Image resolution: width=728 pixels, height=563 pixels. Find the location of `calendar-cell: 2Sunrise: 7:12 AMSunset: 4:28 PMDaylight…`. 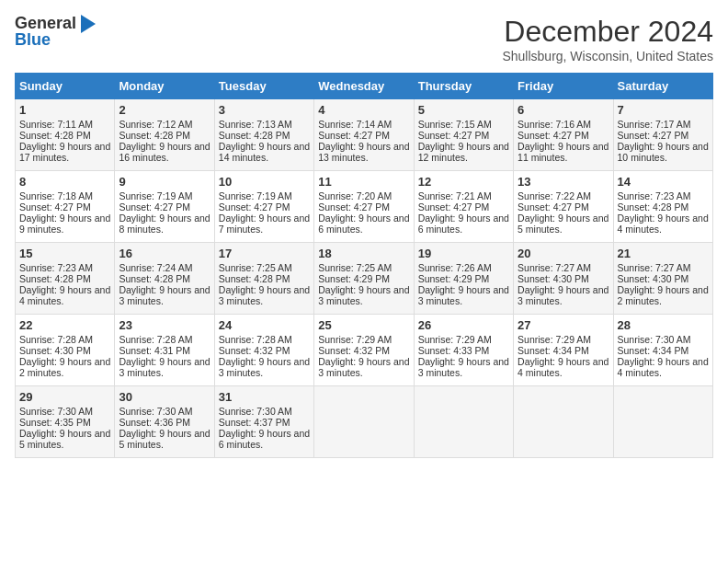

calendar-cell: 2Sunrise: 7:12 AMSunset: 4:28 PMDaylight… is located at coordinates (165, 135).